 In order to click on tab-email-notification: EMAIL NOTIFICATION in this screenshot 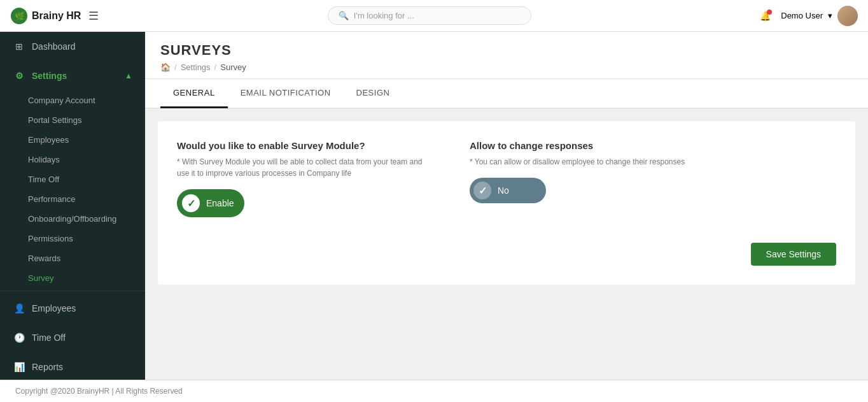, I will do `click(286, 94)`.